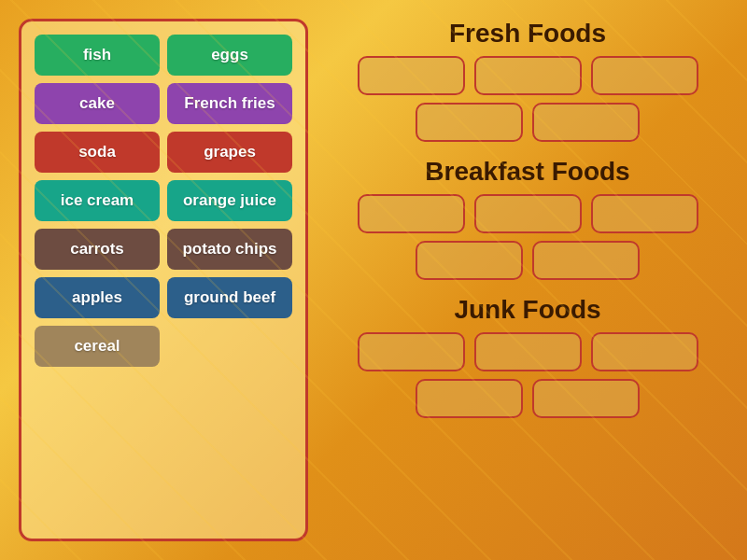  Describe the element at coordinates (528, 83) in the screenshot. I see `section-fresh-foods: Fresh Foods` at that location.